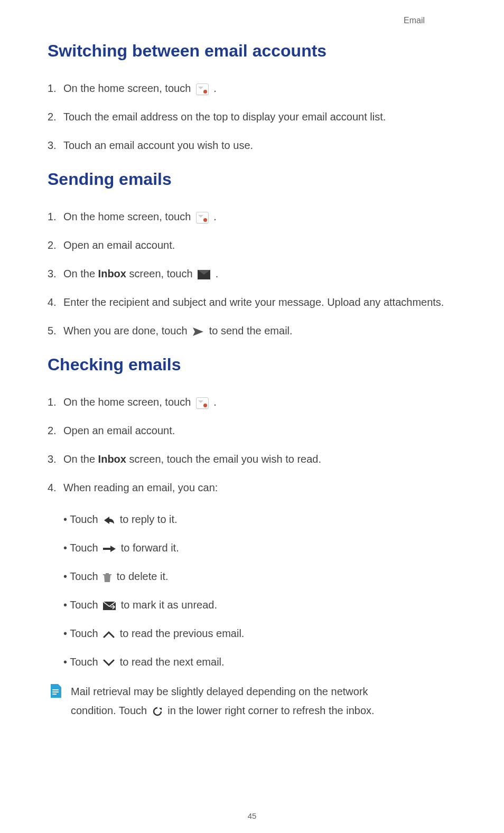 The image size is (504, 833). Describe the element at coordinates (249, 331) in the screenshot. I see `step-text-post: to send the email.` at that location.